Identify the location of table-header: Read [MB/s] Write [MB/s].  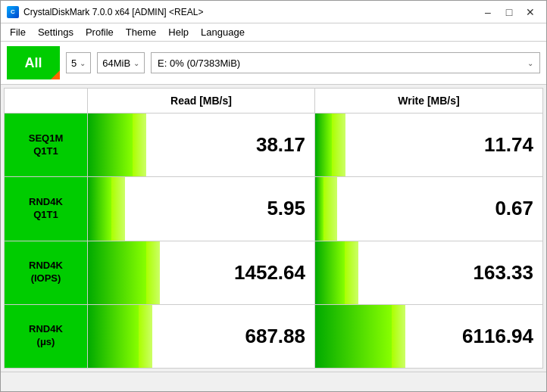
(274, 101).